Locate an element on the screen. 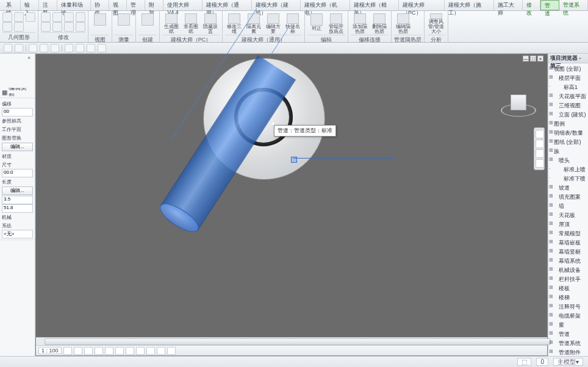 Image resolution: width=588 pixels, height=367 pixels. detail-level-icon is located at coordinates (68, 351).